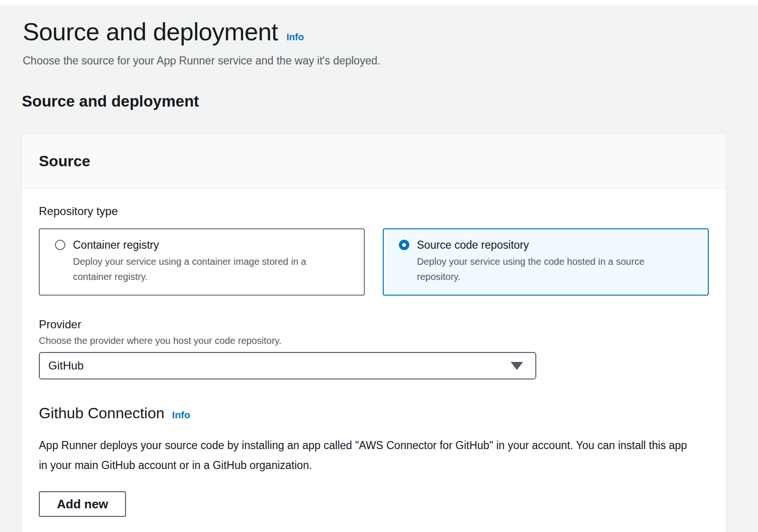 The image size is (758, 532). Describe the element at coordinates (101, 413) in the screenshot. I see `github-connection-heading: Github Connection` at that location.